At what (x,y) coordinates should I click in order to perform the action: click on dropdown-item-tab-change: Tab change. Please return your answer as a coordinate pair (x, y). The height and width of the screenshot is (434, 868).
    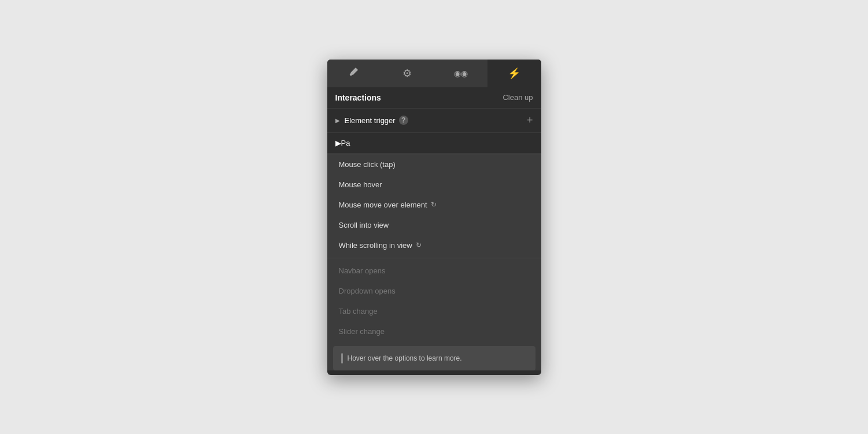
    Looking at the image, I should click on (434, 311).